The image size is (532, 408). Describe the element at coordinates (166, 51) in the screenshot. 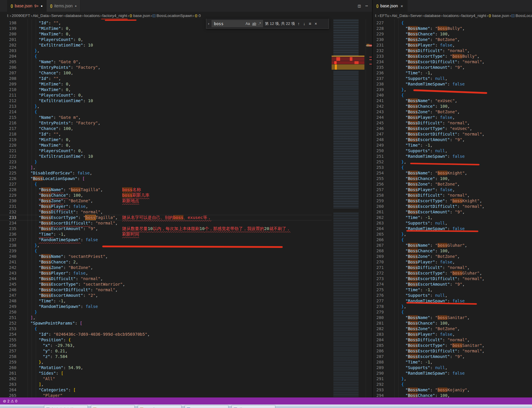

I see `code-line: 203},` at that location.